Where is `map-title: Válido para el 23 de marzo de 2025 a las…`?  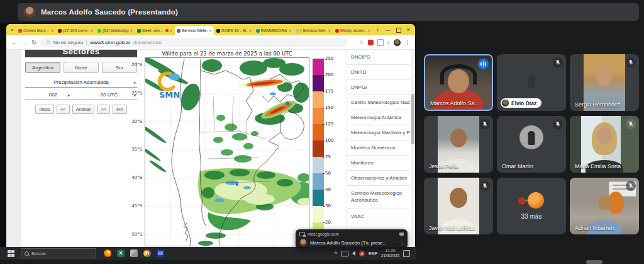 map-title: Válido para el 23 de marzo de 2025 a las… is located at coordinates (227, 54).